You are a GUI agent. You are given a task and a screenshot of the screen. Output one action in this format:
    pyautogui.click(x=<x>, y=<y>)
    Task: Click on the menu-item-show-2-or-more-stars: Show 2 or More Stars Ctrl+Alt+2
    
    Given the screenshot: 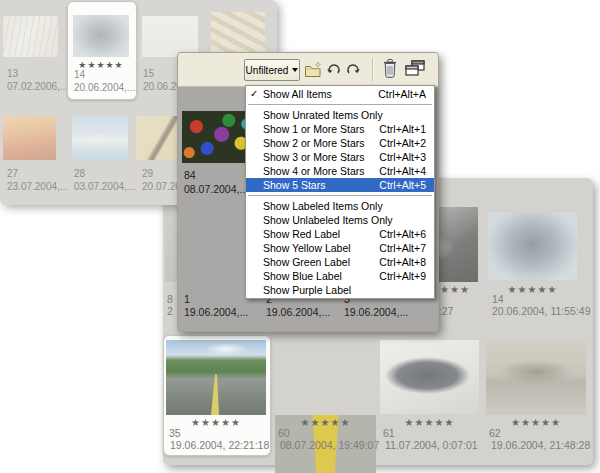 What is the action you would take?
    pyautogui.click(x=340, y=143)
    